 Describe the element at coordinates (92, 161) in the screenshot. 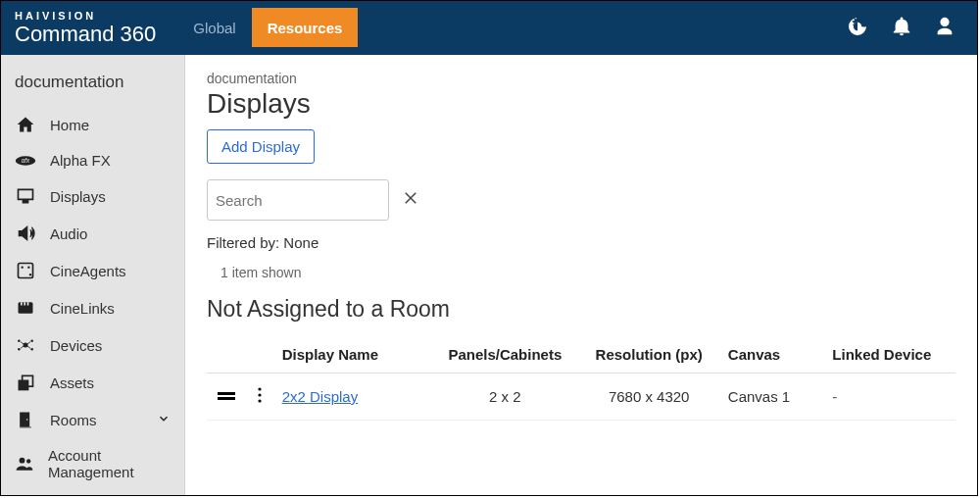

I see `sidebar-item-alphafx: αfx Alpha FX` at that location.